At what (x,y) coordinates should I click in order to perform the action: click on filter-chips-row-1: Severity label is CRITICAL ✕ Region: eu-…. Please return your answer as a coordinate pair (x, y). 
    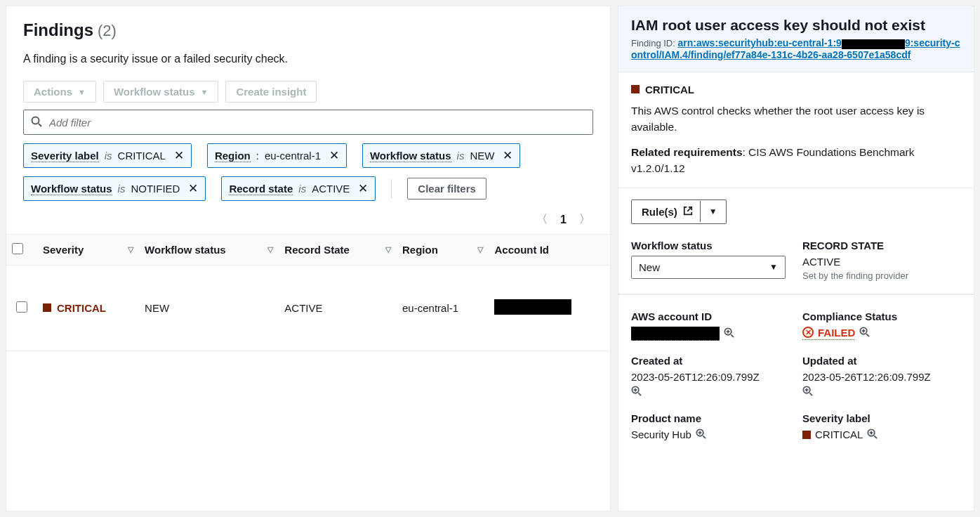
    Looking at the image, I should click on (308, 160).